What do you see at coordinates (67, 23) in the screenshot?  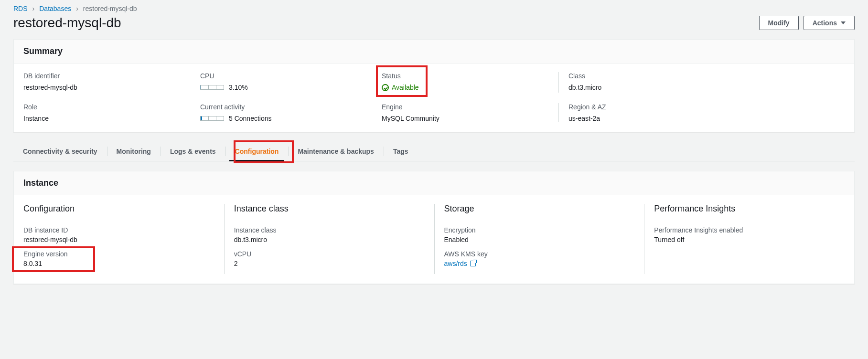 I see `page-title: restored-mysql-db` at bounding box center [67, 23].